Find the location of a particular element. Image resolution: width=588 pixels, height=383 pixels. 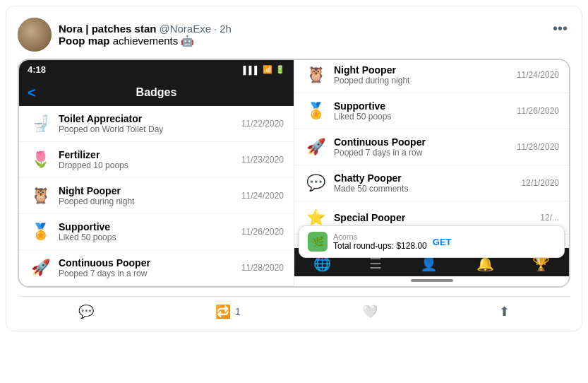

notif-content: Acorns Total round-ups: $128.00 is located at coordinates (380, 242).